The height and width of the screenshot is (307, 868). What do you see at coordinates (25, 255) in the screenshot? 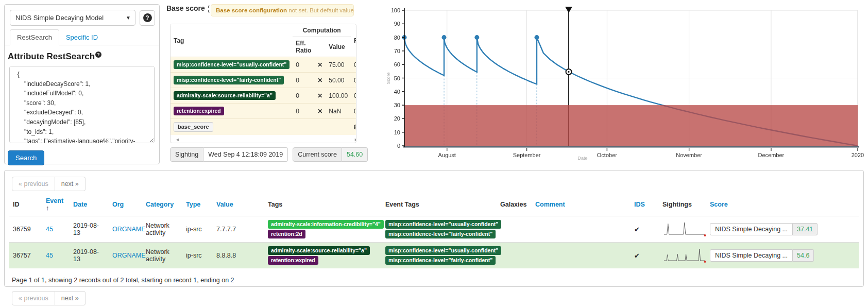
I see `attribute-id: 36757` at bounding box center [25, 255].